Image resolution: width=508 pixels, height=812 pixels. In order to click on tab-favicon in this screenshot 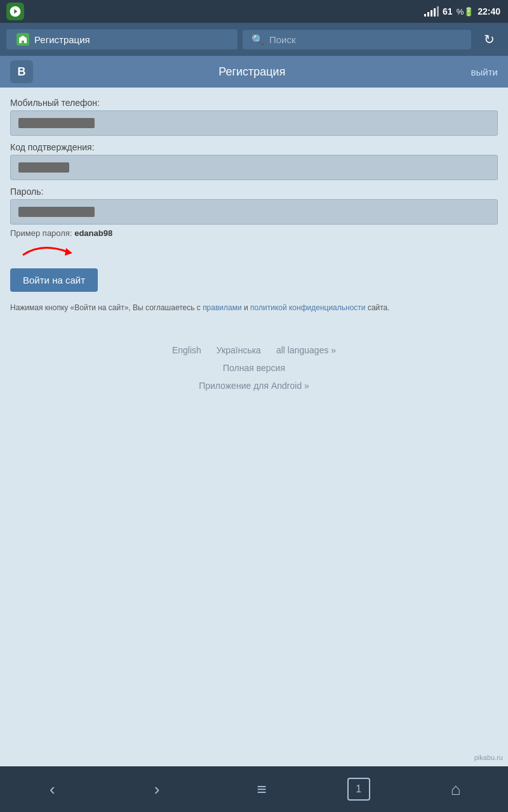, I will do `click(23, 39)`.